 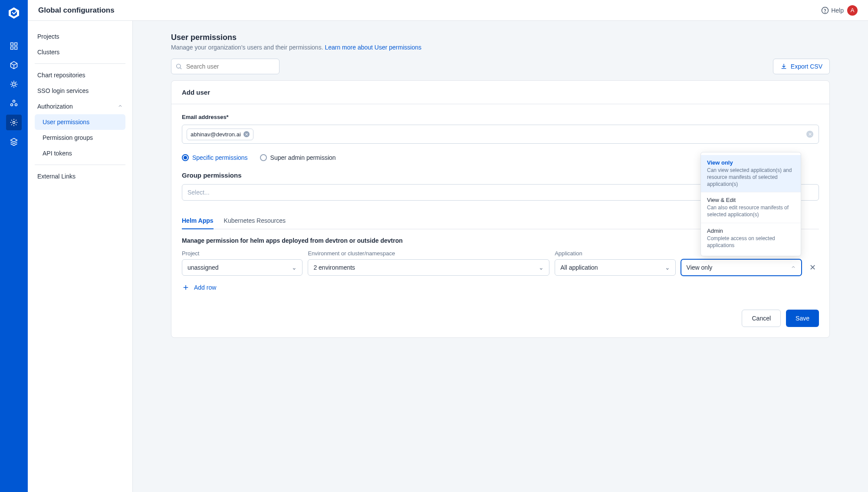 What do you see at coordinates (741, 267) in the screenshot?
I see `role-select: View only View only Can view selected ap…` at bounding box center [741, 267].